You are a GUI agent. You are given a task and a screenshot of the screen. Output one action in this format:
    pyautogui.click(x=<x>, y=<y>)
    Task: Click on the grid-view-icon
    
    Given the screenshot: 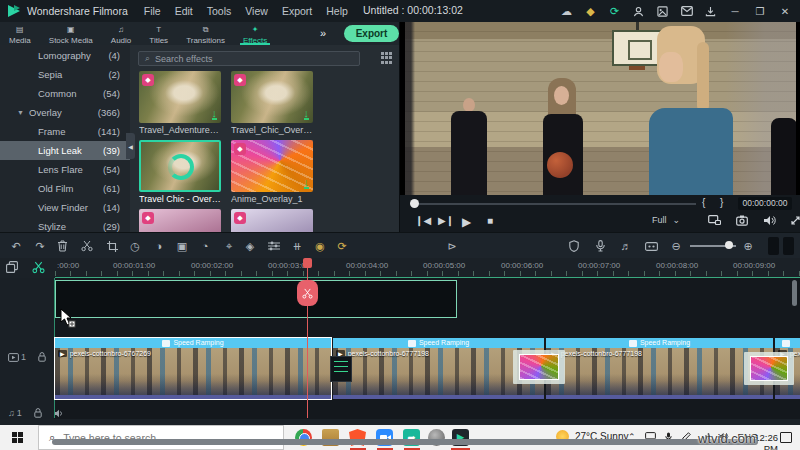 What is the action you would take?
    pyautogui.click(x=387, y=58)
    